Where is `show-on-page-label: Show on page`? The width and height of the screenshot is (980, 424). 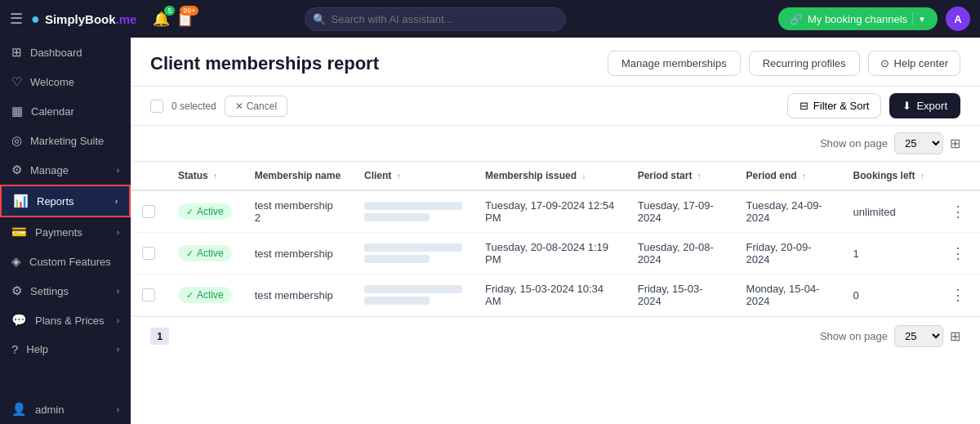 show-on-page-label: Show on page is located at coordinates (854, 144).